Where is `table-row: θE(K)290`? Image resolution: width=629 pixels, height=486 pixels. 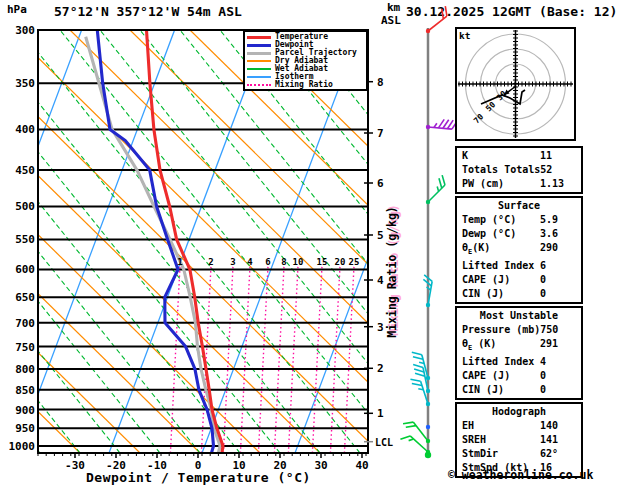
table-row: θE(K)290 is located at coordinates (519, 250).